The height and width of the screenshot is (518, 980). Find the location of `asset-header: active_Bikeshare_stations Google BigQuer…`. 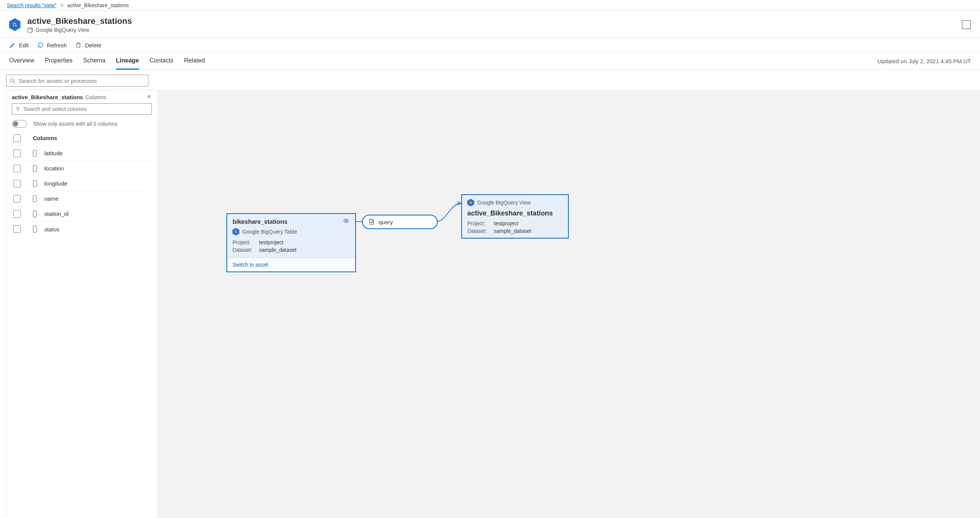

asset-header: active_Bikeshare_stations Google BigQuer… is located at coordinates (490, 24).